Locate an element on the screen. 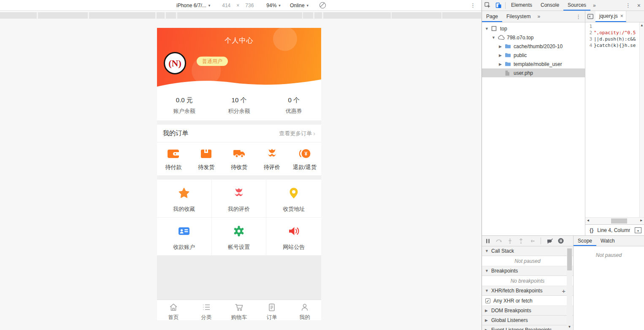 Image resolution: width=644 pixels, height=330 pixels. dom-breakpoints-header: ▶ DOM Breakpoints is located at coordinates (528, 311).